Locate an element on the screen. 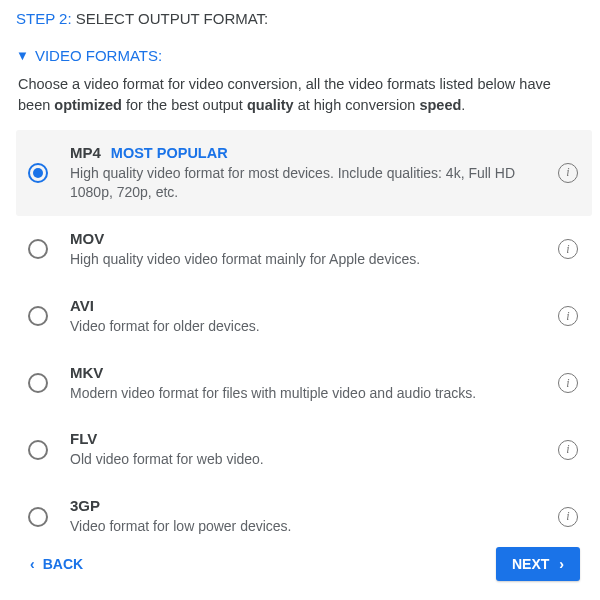 Image resolution: width=600 pixels, height=600 pixels. format-desc: High quality video video format mainly f… is located at coordinates (303, 260).